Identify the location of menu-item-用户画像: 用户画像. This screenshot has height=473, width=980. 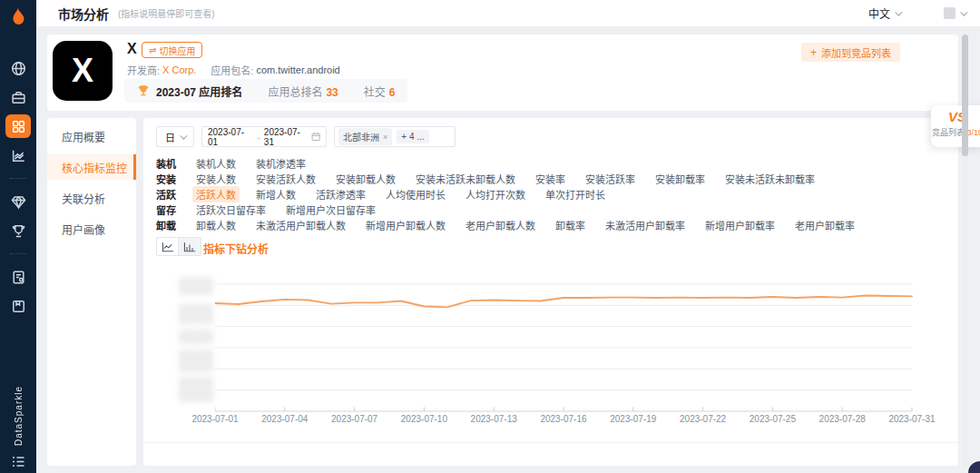
(92, 229).